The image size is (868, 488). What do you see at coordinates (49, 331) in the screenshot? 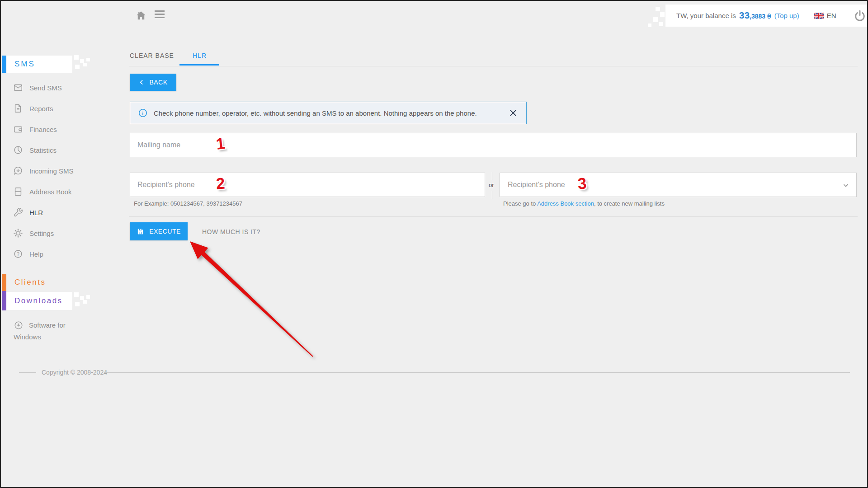
I see `sidebar-item-software-for-windows: Software for Windows` at bounding box center [49, 331].